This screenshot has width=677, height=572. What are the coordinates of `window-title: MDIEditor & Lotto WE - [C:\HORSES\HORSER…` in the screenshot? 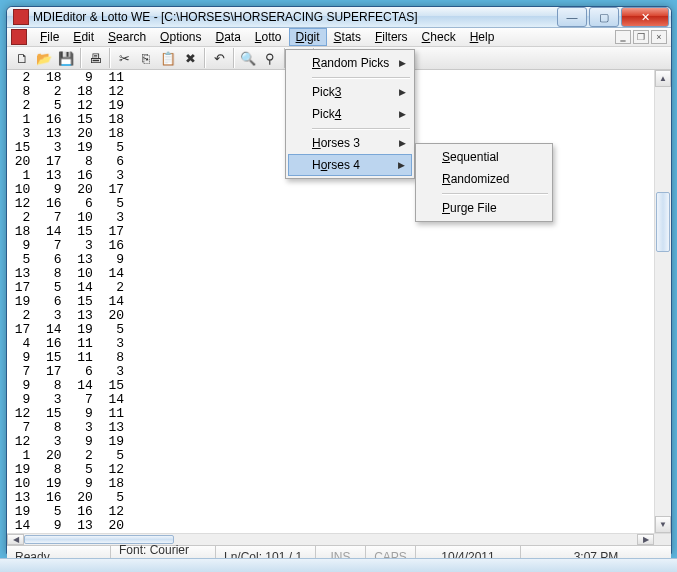 It's located at (295, 17).